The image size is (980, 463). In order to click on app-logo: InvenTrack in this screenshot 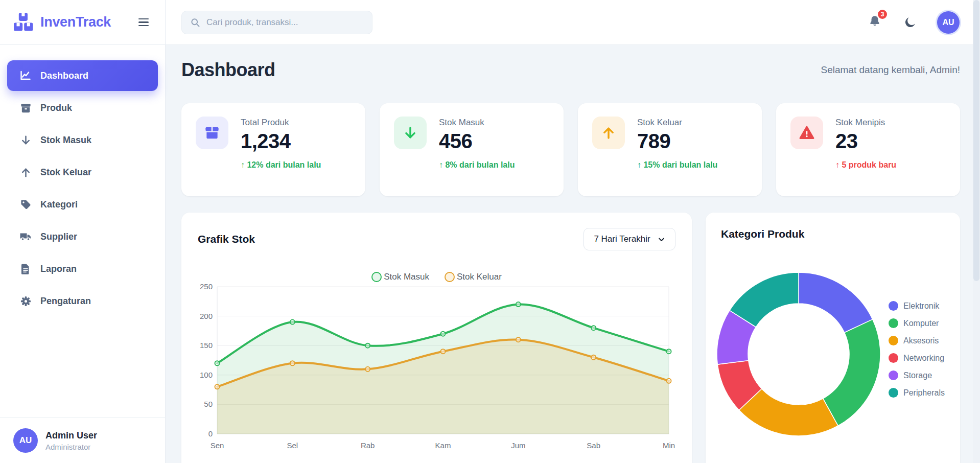, I will do `click(62, 22)`.